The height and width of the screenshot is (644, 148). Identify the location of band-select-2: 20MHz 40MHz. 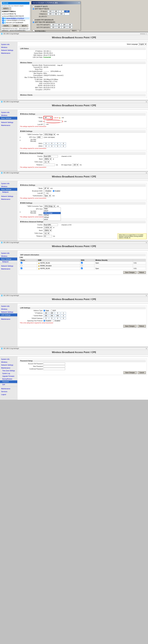
(48, 159).